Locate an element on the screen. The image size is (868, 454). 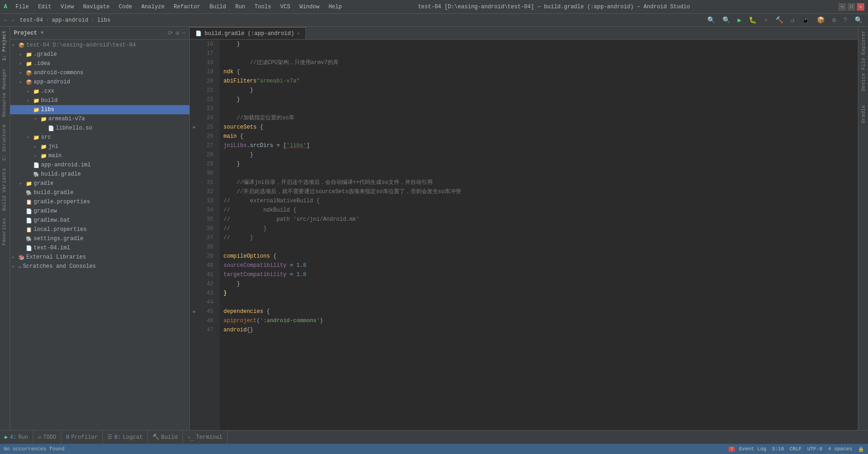
tree-item-external-libs: ▸📚External Libraries is located at coordinates (100, 257).